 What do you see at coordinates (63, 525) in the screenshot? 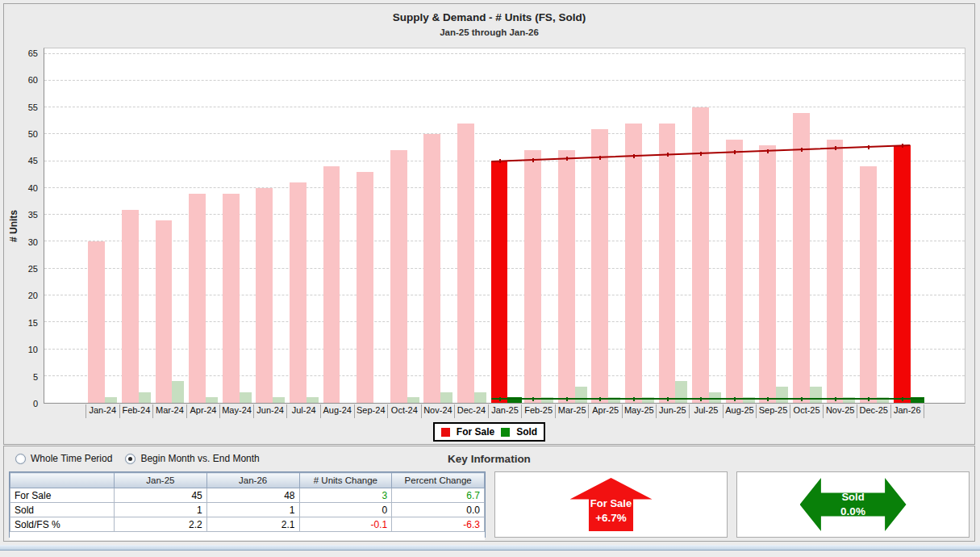
I see `row-label: Sold/FS %` at bounding box center [63, 525].